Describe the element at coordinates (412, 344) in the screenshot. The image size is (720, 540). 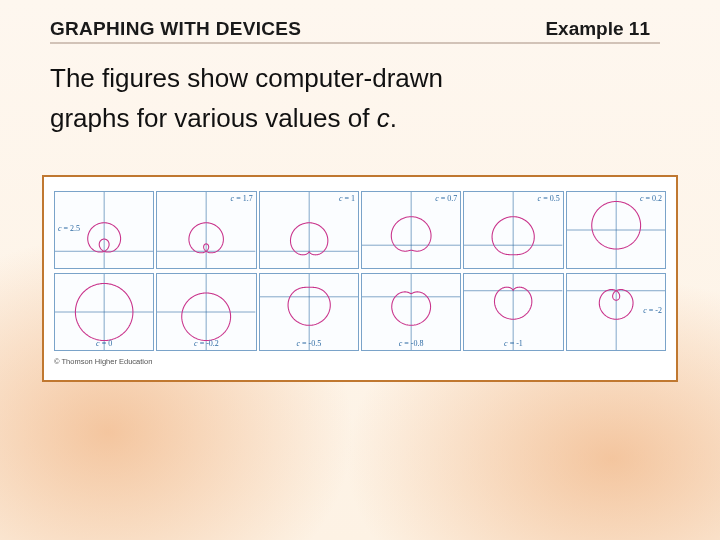
I see `c-value-label: c = -0.8` at that location.